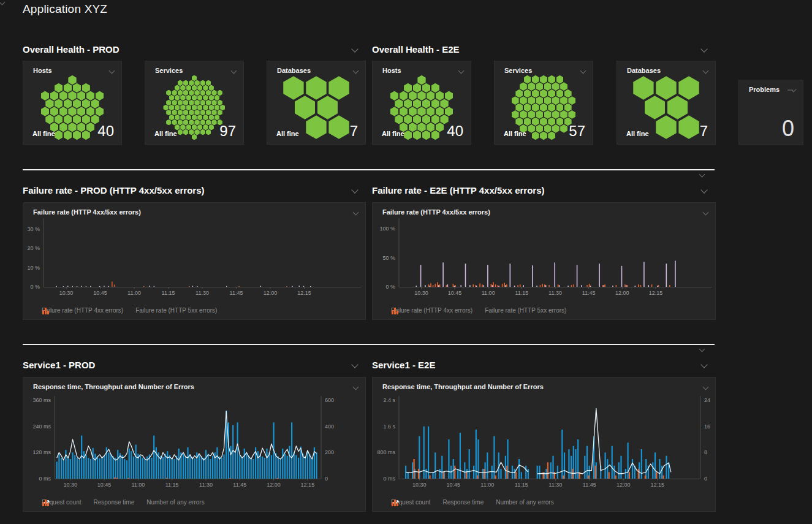  What do you see at coordinates (175, 503) in the screenshot?
I see `legend-label: Number of any errors` at bounding box center [175, 503].